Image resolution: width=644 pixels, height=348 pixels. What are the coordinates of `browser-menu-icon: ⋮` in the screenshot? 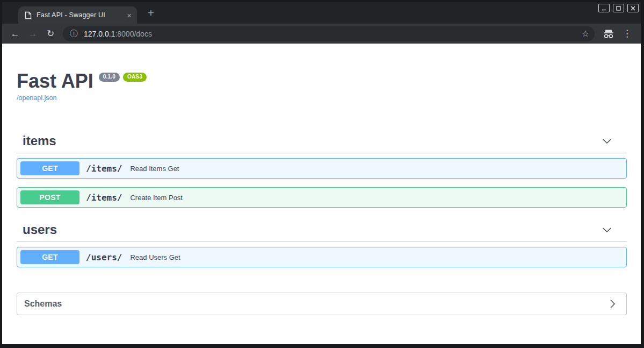 It's located at (627, 33).